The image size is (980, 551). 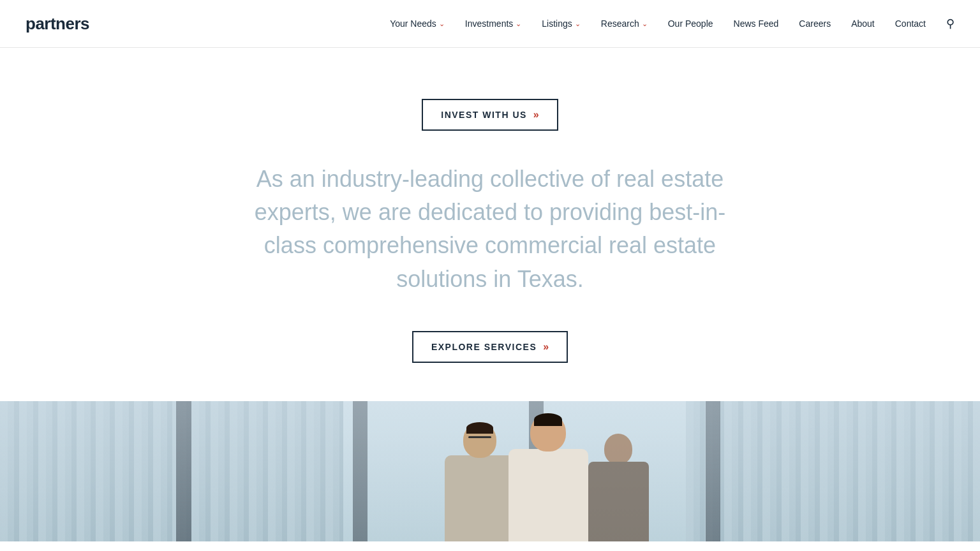 I want to click on person-3-body, so click(x=619, y=501).